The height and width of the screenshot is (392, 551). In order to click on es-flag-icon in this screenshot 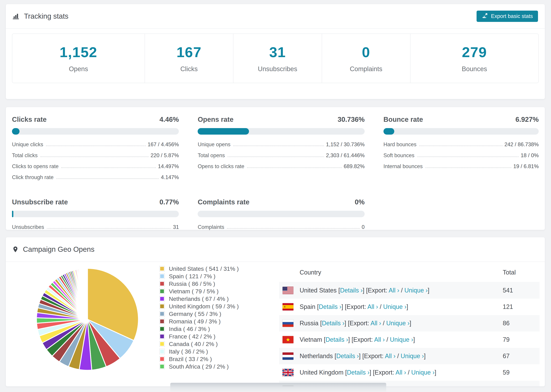, I will do `click(288, 307)`.